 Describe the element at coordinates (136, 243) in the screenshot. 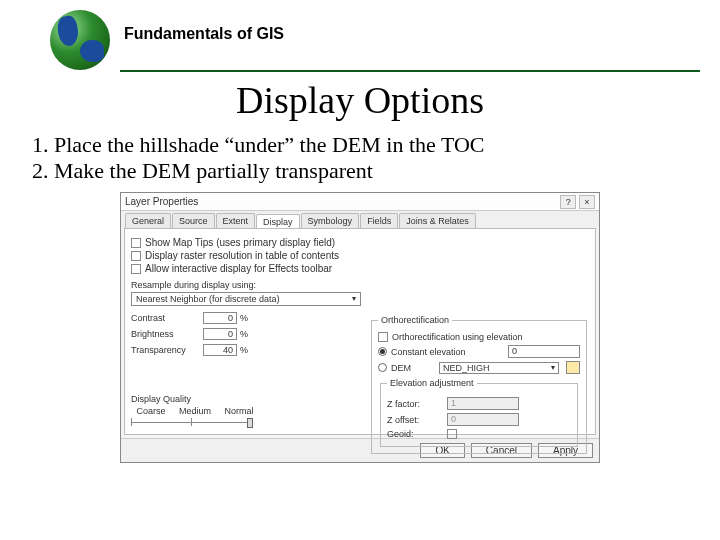

I see `checkbox-maptips` at that location.